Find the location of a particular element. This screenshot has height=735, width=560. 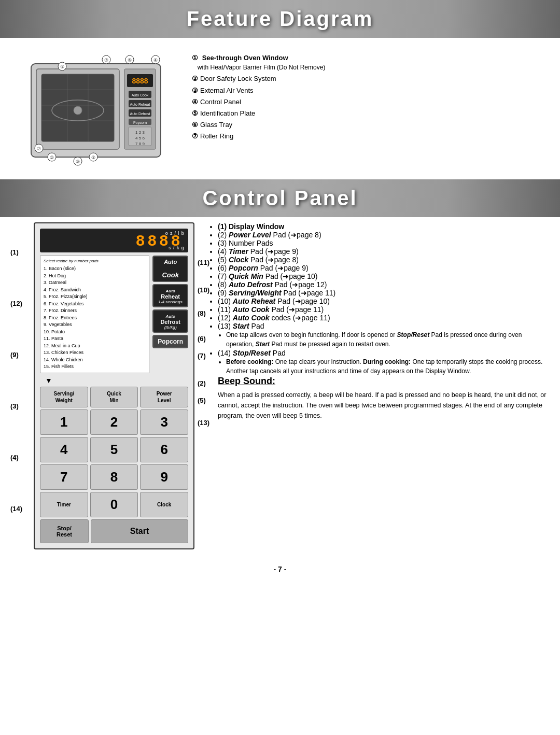

svg-text: 7 8 9 is located at coordinates (140, 144).